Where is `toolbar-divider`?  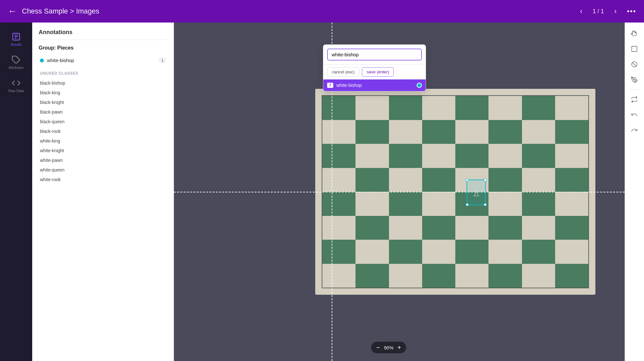 toolbar-divider is located at coordinates (634, 89).